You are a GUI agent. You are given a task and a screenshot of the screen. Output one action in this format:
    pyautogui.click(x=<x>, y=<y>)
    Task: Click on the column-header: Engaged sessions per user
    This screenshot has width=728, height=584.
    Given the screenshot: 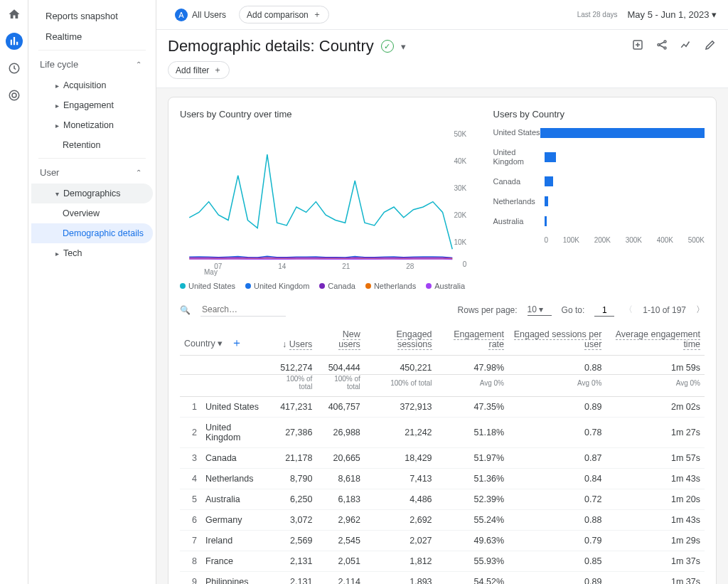 What is the action you would take?
    pyautogui.click(x=557, y=340)
    